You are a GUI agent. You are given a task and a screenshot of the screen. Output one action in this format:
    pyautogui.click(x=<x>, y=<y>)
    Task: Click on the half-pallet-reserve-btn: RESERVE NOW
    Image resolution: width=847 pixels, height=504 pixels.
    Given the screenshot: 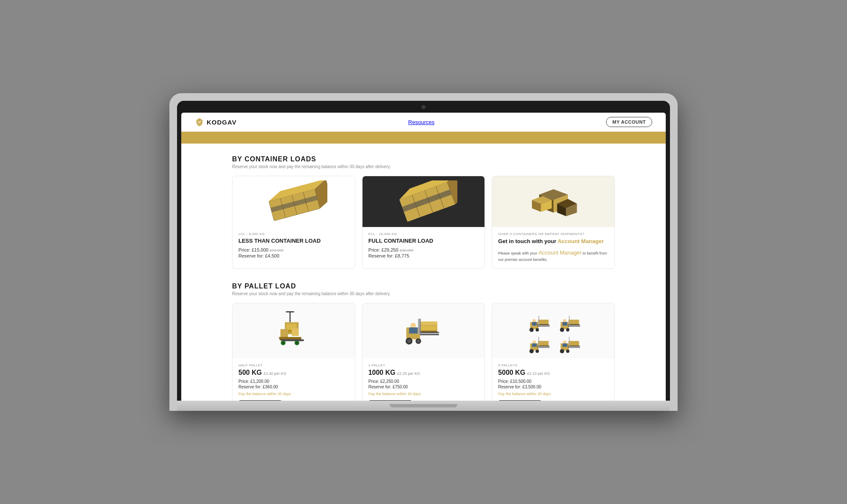 What is the action you would take?
    pyautogui.click(x=260, y=401)
    